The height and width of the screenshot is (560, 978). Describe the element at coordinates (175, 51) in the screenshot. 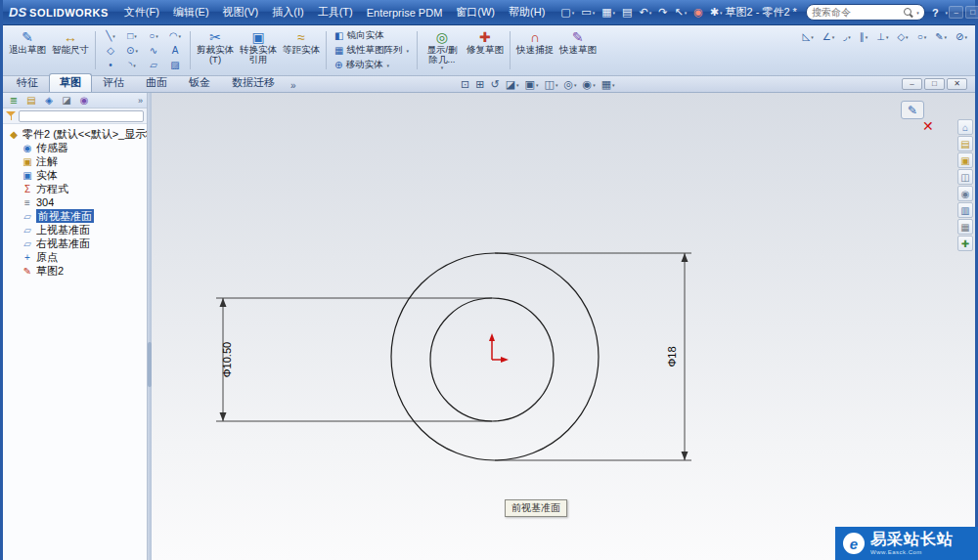

I see `text-tool-button: A` at that location.